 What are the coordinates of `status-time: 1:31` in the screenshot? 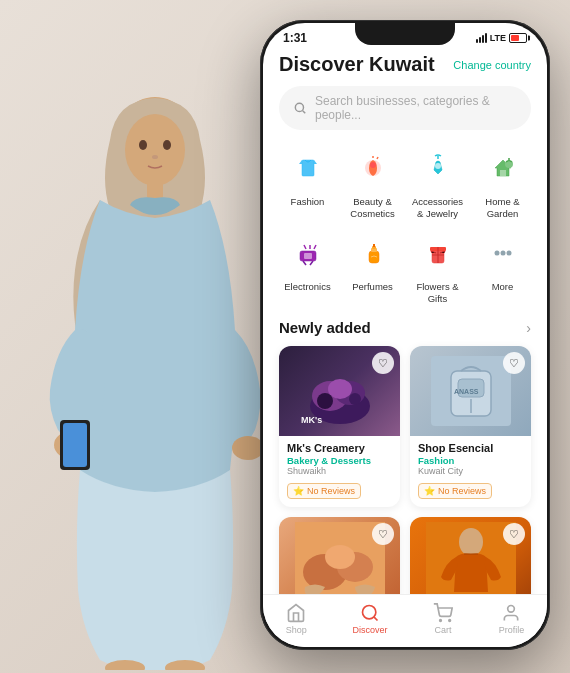 It's located at (295, 38).